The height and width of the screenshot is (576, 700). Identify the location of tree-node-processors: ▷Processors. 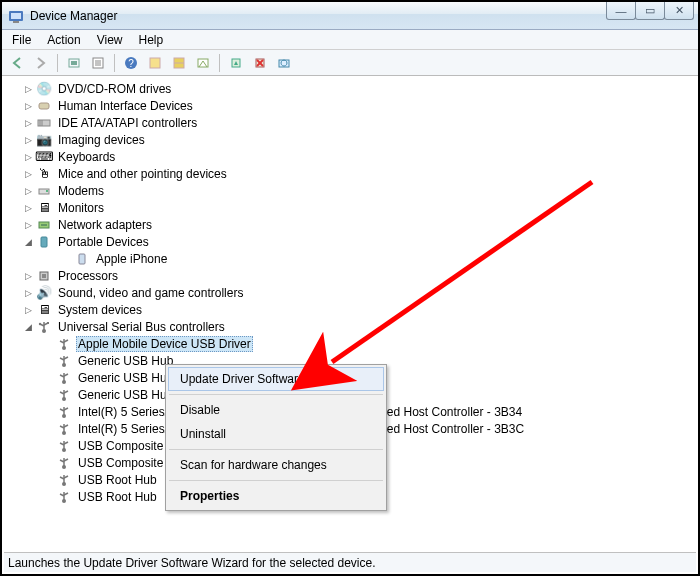
(353, 276).